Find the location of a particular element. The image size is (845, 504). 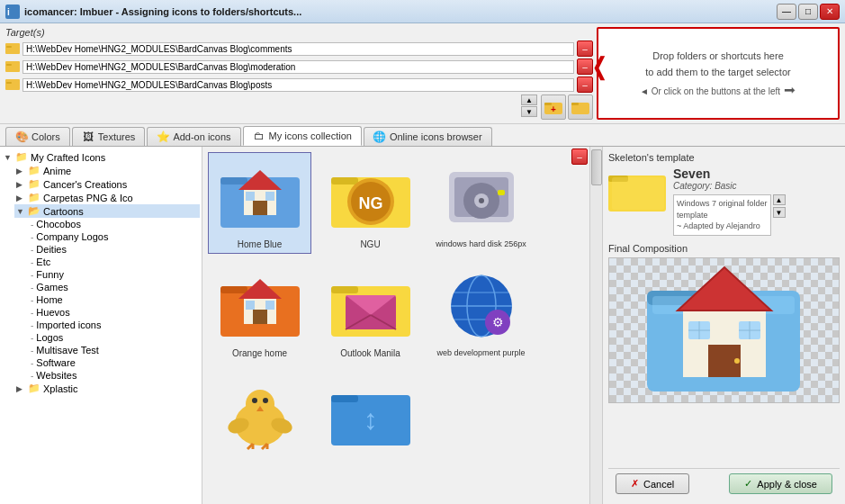

expand-carpetas: ▶ is located at coordinates (21, 198).